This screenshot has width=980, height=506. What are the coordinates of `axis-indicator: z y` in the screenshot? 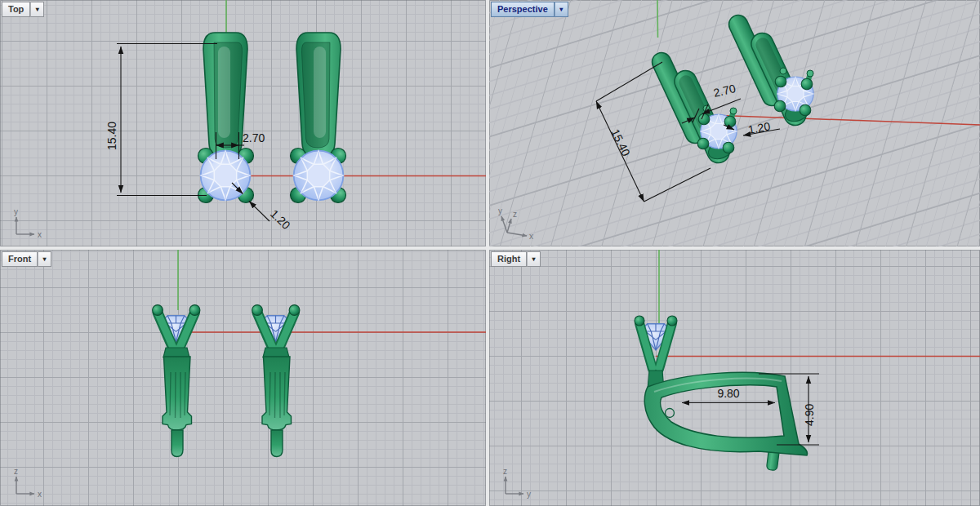 It's located at (514, 484).